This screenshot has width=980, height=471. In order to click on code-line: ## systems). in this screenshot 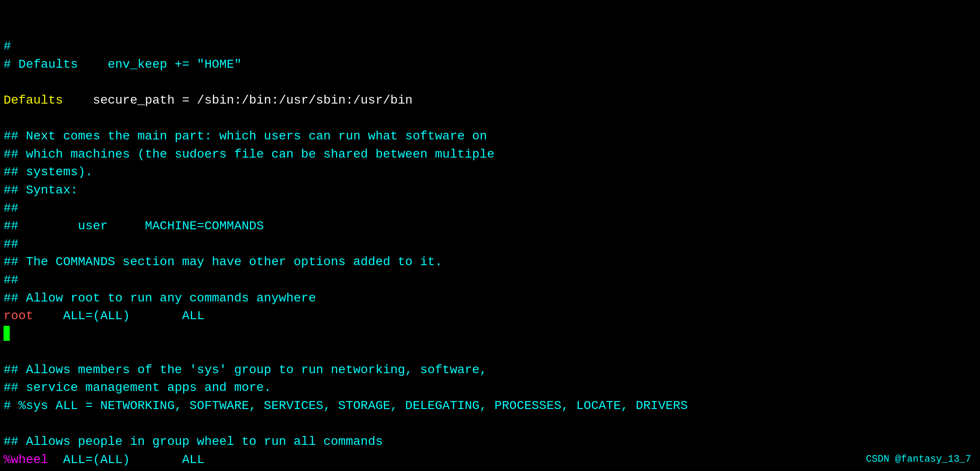, I will do `click(490, 173)`.